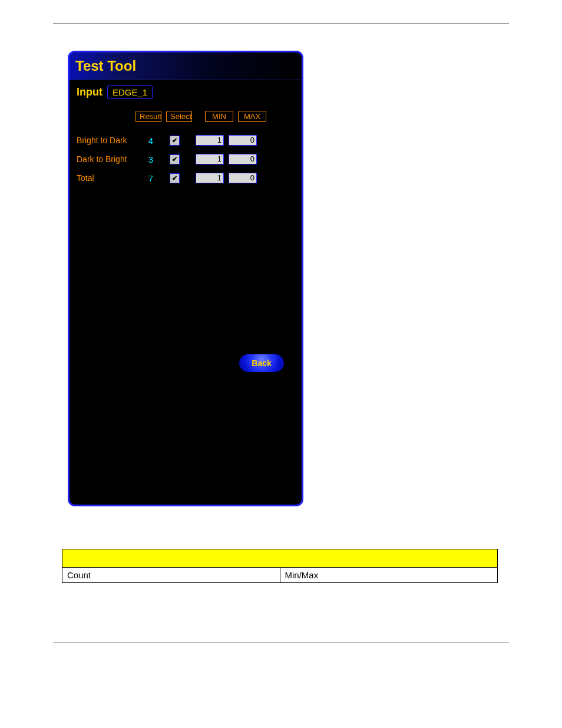 This screenshot has width=562, height=728. Describe the element at coordinates (281, 643) in the screenshot. I see `bottom-divider` at that location.